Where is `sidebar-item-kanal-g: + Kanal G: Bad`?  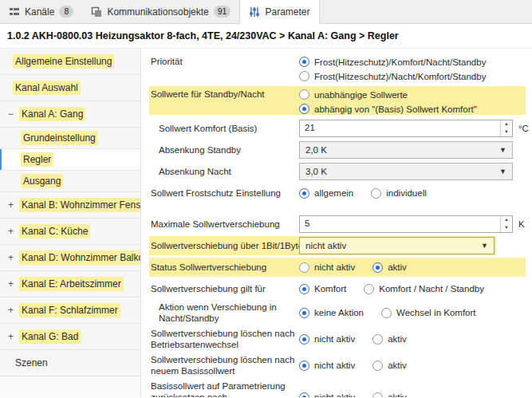 sidebar-item-kanal-g: + Kanal G: Bad is located at coordinates (70, 337).